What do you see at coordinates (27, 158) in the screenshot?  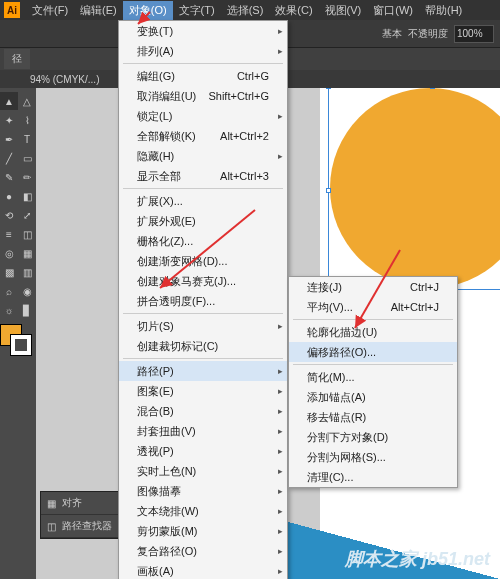 I see `rectangle-tool: ▭` at bounding box center [27, 158].